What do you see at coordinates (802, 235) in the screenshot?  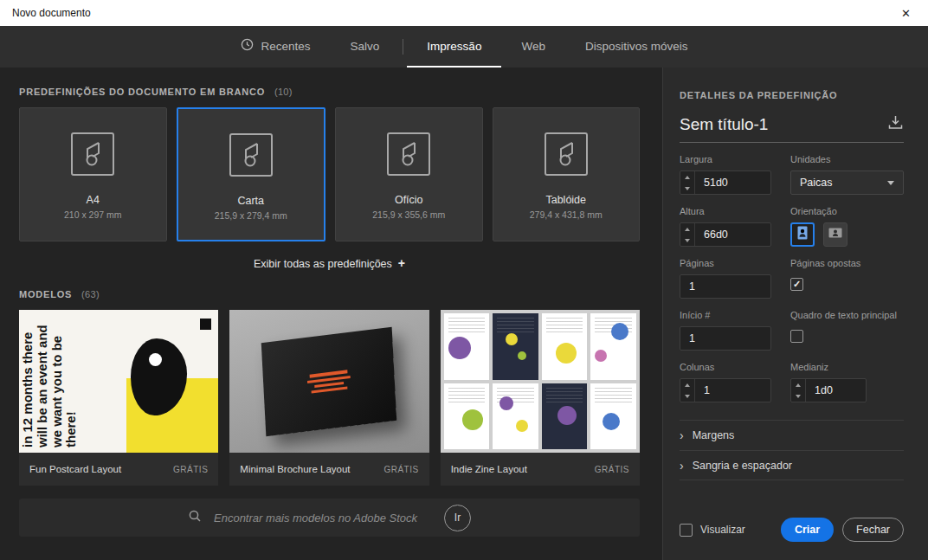 I see `portrait-page-icon` at bounding box center [802, 235].